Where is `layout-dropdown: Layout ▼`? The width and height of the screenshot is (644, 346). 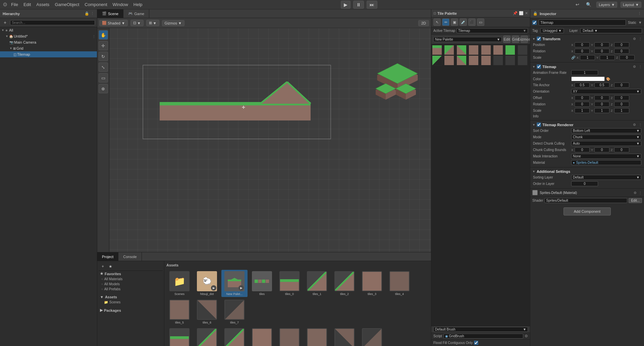
layout-dropdown: Layout ▼ is located at coordinates (631, 5).